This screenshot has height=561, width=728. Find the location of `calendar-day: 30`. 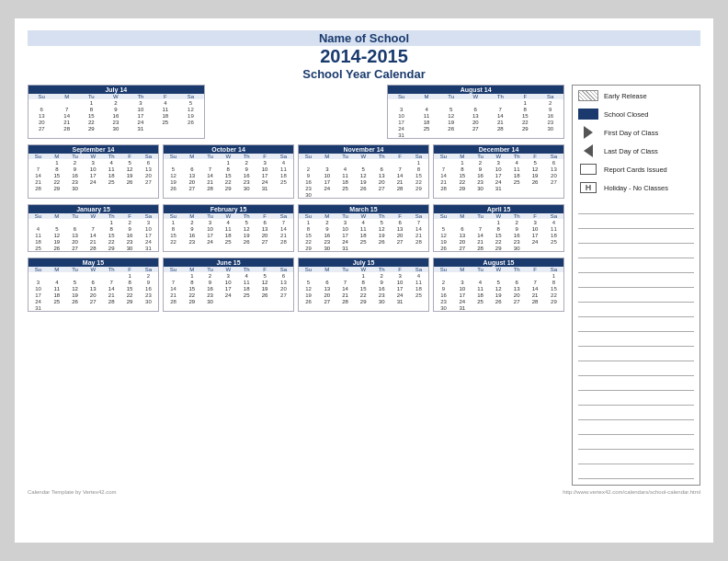

calendar-day: 30 is located at coordinates (481, 188).